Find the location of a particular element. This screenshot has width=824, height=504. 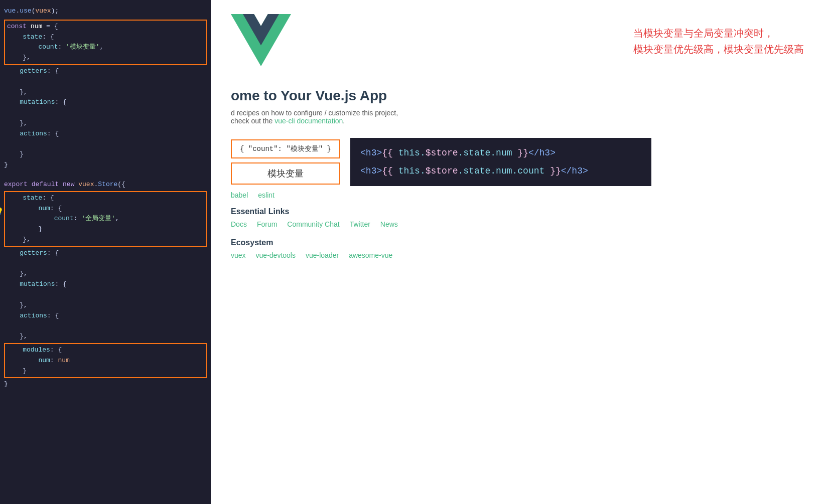

code-display-line1: <h3>{{ this.$store.state.num }}</h3> is located at coordinates (501, 153).